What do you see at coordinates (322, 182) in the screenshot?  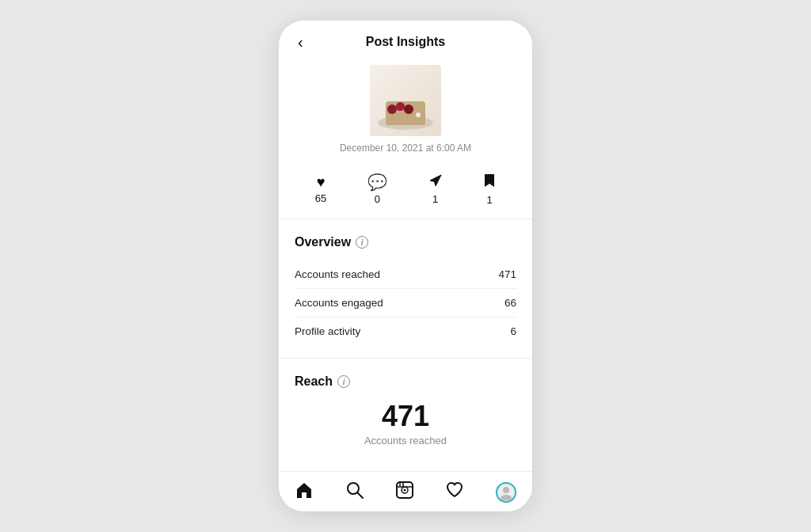 I see `heart-icon: ♥` at bounding box center [322, 182].